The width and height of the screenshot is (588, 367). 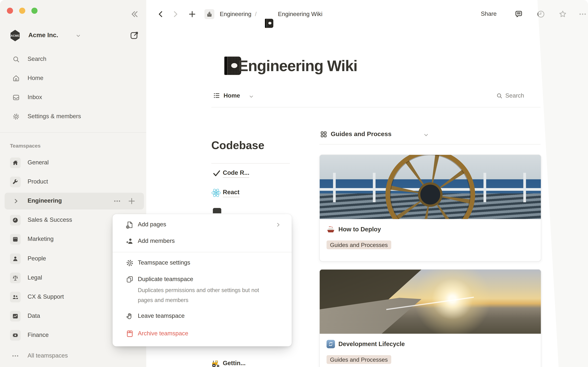 What do you see at coordinates (331, 230) in the screenshot?
I see `ship-icon` at bounding box center [331, 230].